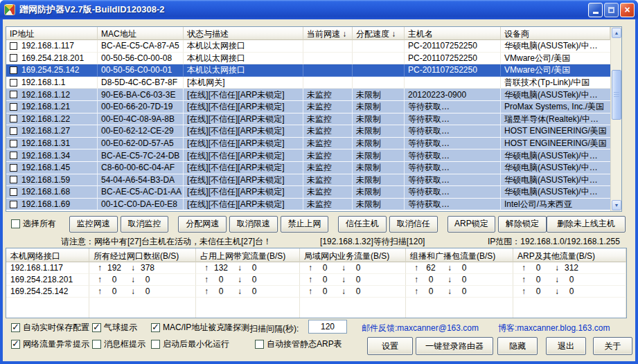 This screenshot has height=364, width=638. Describe the element at coordinates (200, 328) in the screenshot. I see `mac-ip-clone-detect-checkbox: ✓MAC/IP地址被克隆探测` at that location.